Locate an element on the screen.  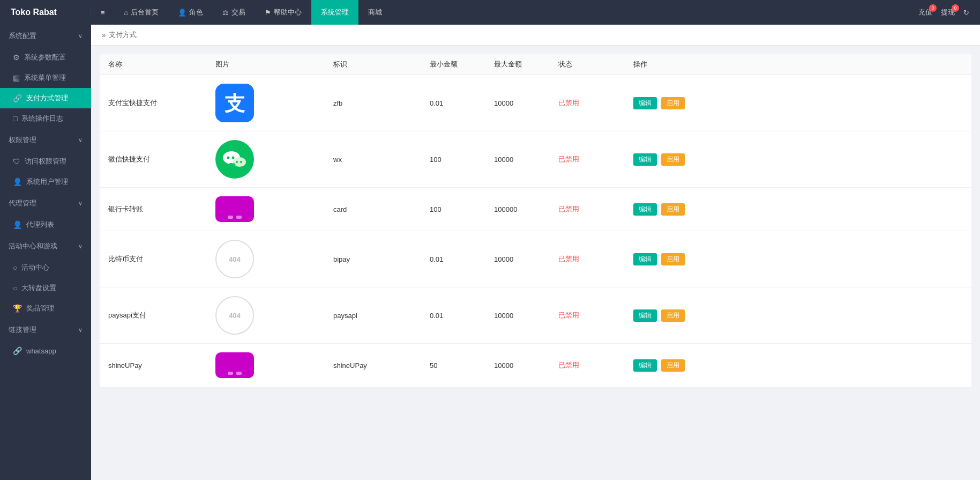
top-right-actions: 充值 0 提现 0 ↻ is located at coordinates (944, 12).